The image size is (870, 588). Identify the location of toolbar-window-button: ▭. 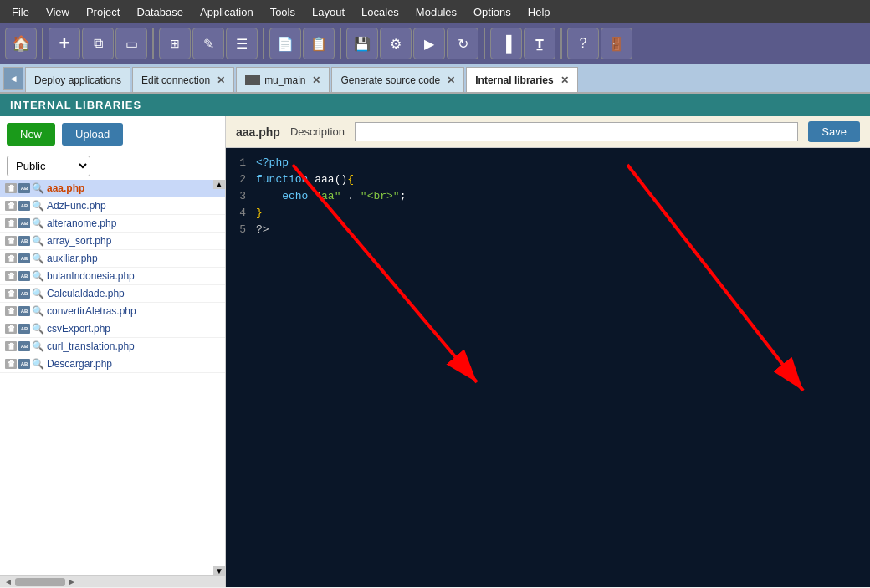
(131, 43).